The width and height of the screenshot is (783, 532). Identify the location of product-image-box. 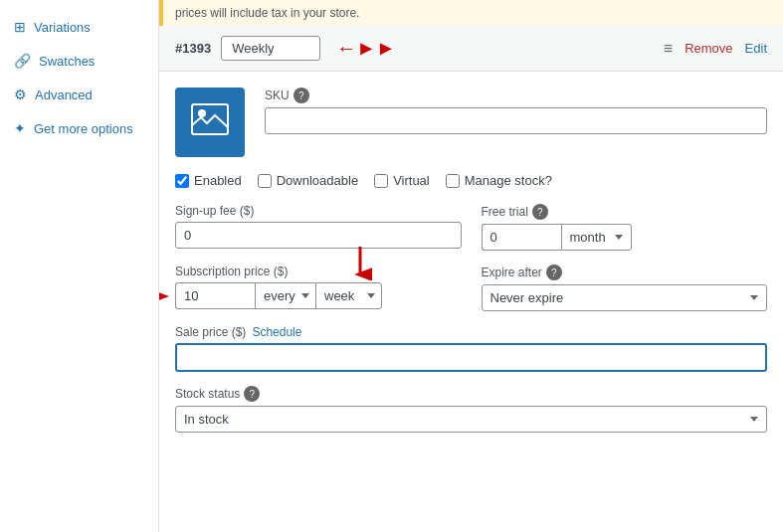
(210, 122).